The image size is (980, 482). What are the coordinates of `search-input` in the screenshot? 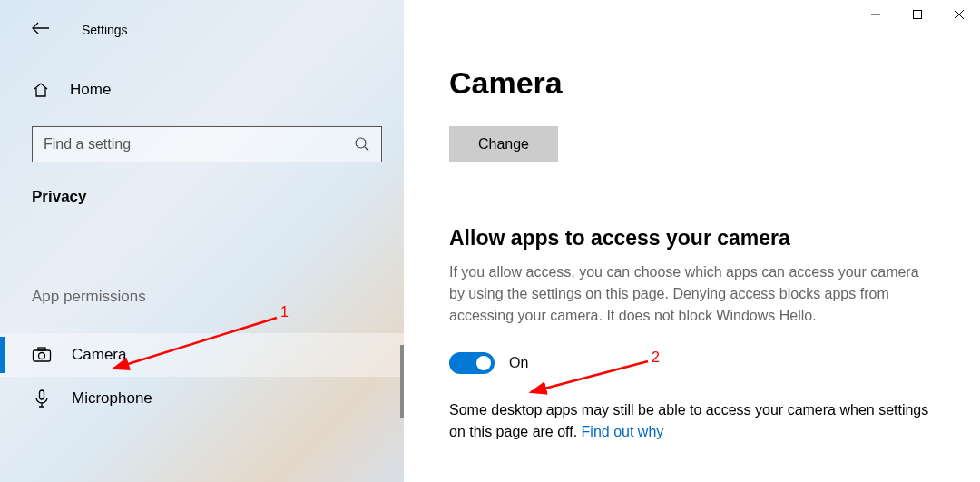 It's located at (199, 144).